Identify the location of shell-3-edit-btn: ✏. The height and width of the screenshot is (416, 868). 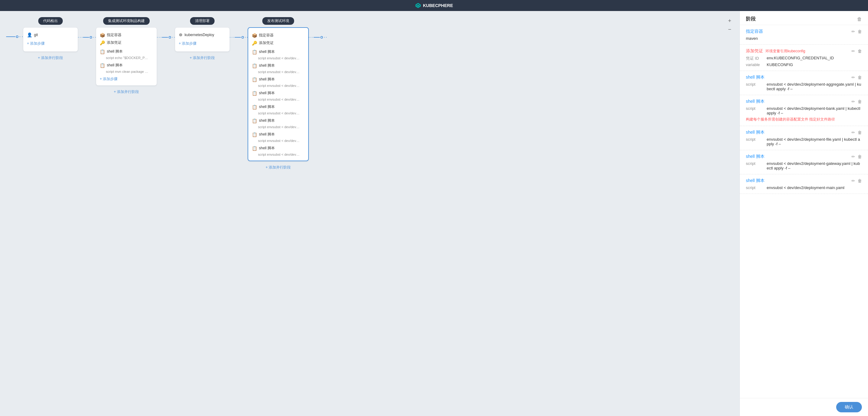
(853, 132).